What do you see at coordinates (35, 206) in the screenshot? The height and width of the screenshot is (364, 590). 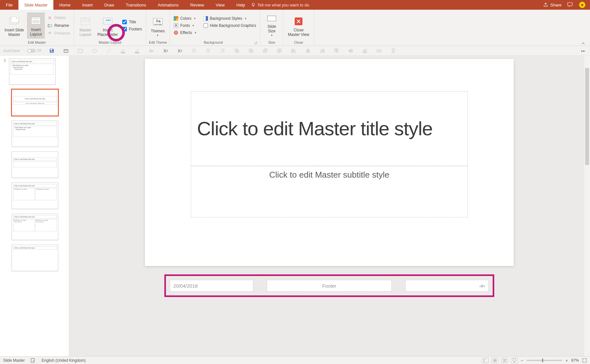 I see `thumbnail-panel: 1 Click to edit Master title style • Edi…` at bounding box center [35, 206].